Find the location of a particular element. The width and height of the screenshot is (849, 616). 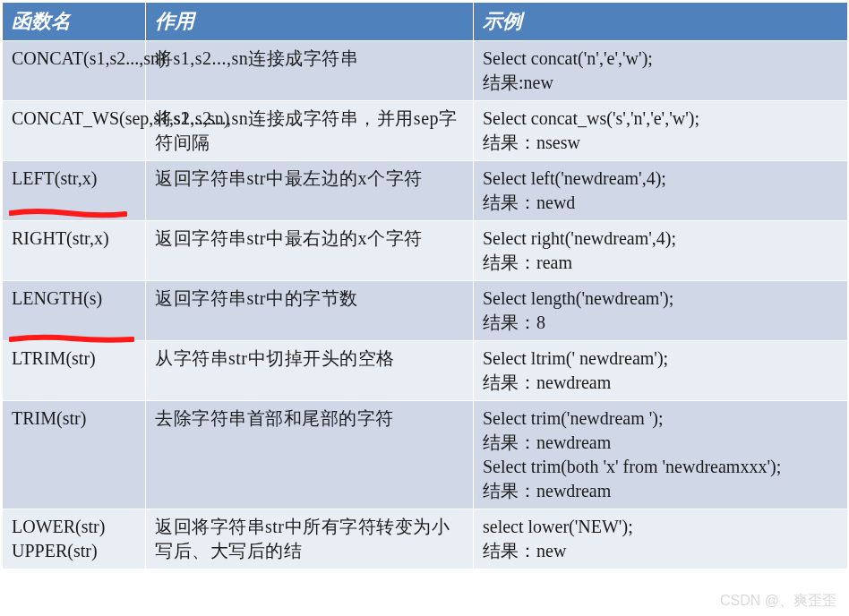

table-row: CONCAT_WS(sep,s1,s2...,sn) 将s1,s2...,sn连… is located at coordinates (425, 131).